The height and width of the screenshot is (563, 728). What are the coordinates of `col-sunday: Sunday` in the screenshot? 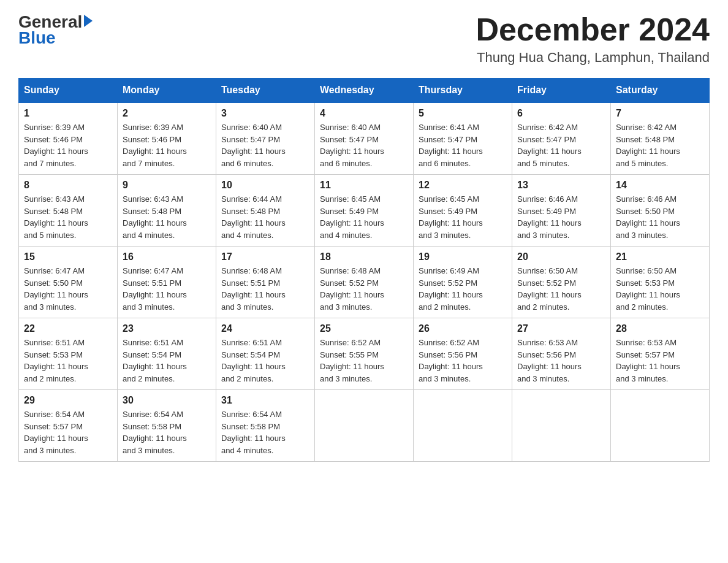 It's located at (69, 91).